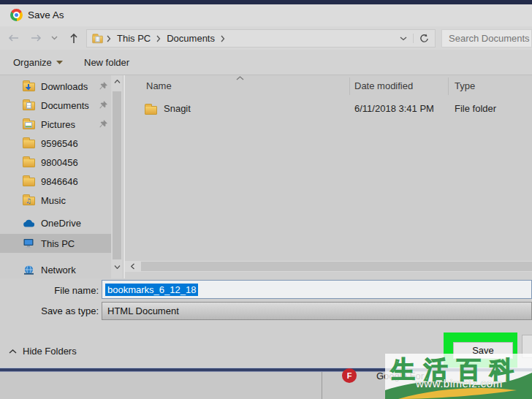 The width and height of the screenshot is (532, 399). What do you see at coordinates (29, 270) in the screenshot?
I see `network-icon` at bounding box center [29, 270].